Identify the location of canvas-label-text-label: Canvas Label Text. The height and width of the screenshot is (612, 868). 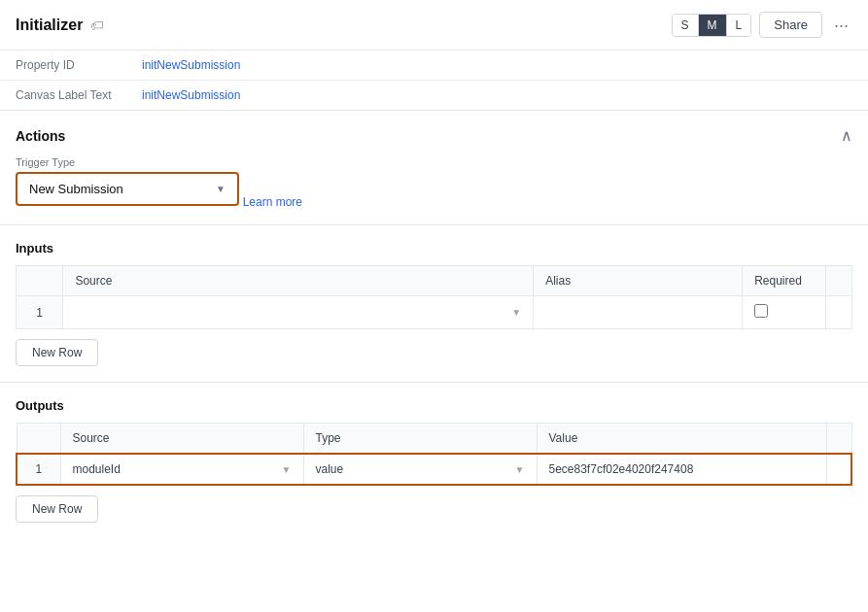
(79, 95).